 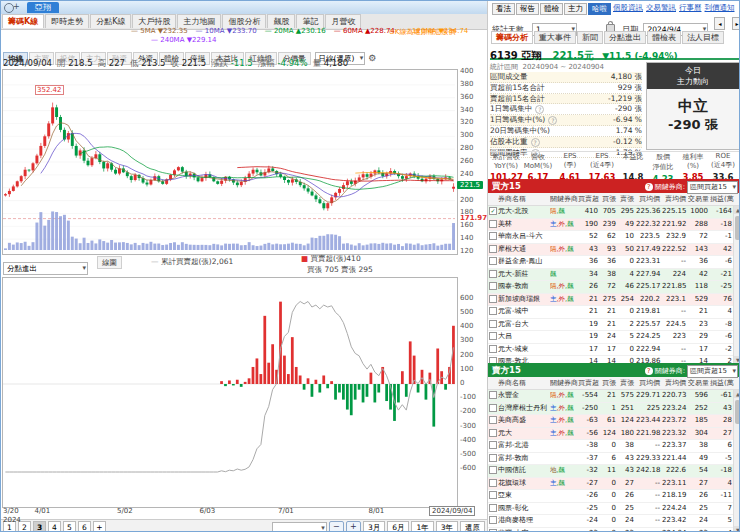 What do you see at coordinates (67, 21) in the screenshot?
I see `nav-tab-1: 即時走勢` at bounding box center [67, 21].